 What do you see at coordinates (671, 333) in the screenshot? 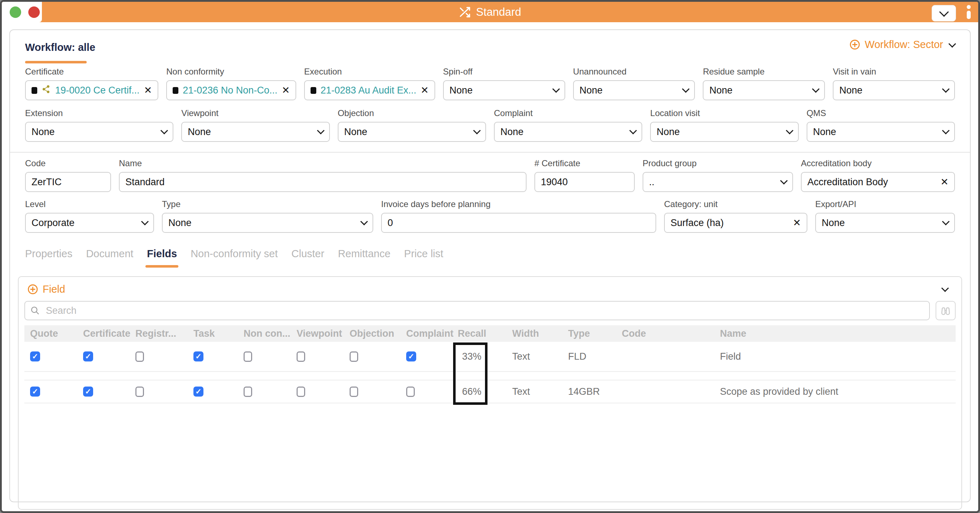
I see `col-header-code: Code` at bounding box center [671, 333].